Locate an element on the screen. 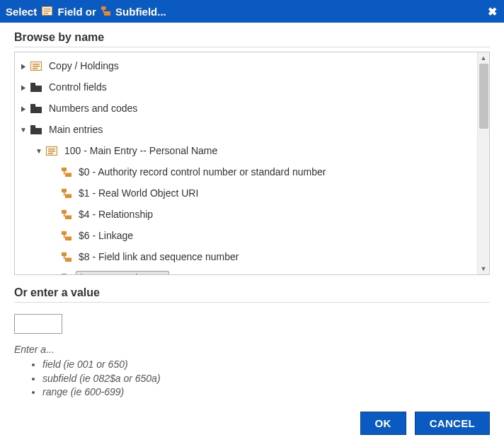 The height and width of the screenshot is (442, 504). enter-title: Or enter a value is located at coordinates (252, 294).